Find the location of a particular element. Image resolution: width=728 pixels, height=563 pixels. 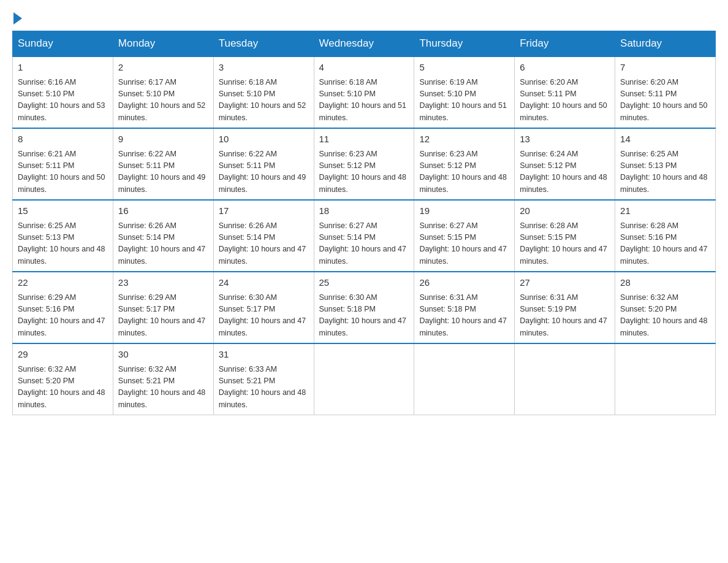

day-number: 15 is located at coordinates (63, 211).